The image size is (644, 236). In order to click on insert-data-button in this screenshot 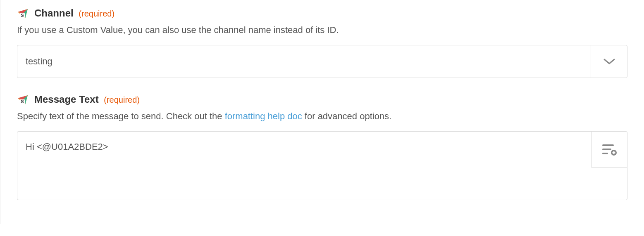, I will do `click(609, 149)`.